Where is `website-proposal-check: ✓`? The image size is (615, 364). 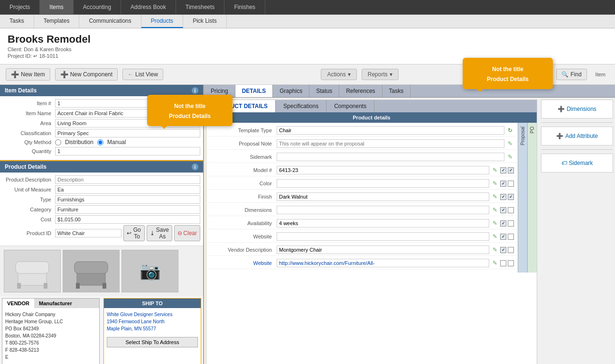 website-proposal-check: ✓ is located at coordinates (503, 237).